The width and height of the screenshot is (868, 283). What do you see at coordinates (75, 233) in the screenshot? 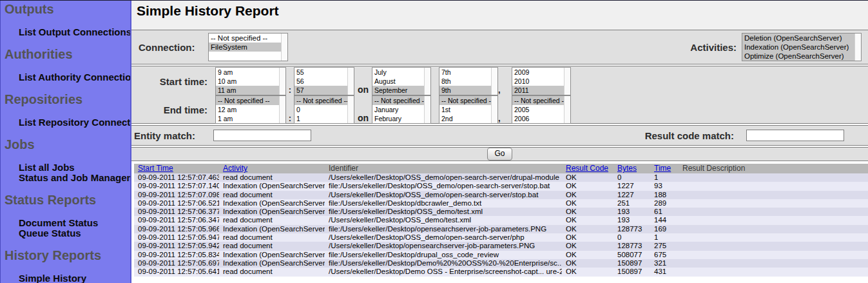
I see `sidebar-item-queue-status: Queue Status` at bounding box center [75, 233].